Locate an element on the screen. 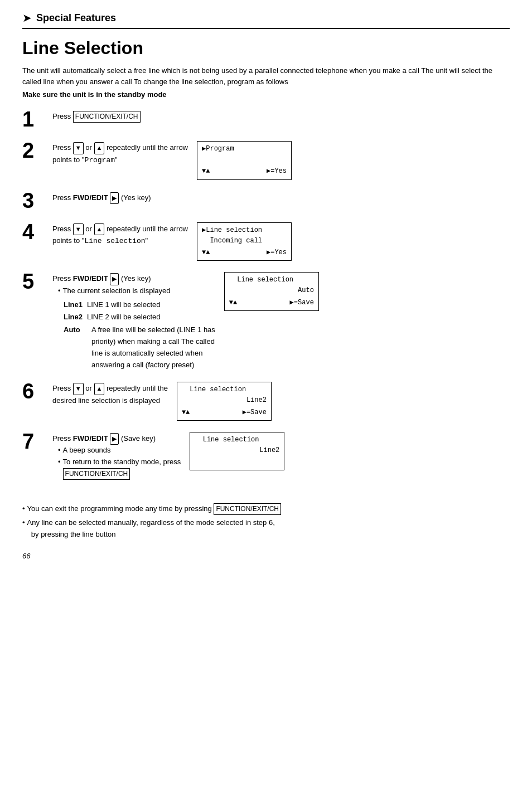 The height and width of the screenshot is (812, 532). step-4-display-nav: ▼▲ ▶=Yes is located at coordinates (244, 253).